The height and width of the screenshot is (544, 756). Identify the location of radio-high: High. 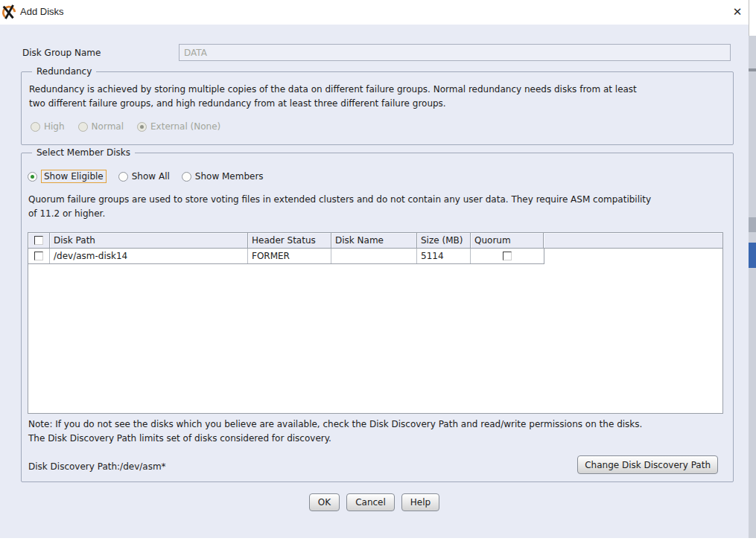
(48, 127).